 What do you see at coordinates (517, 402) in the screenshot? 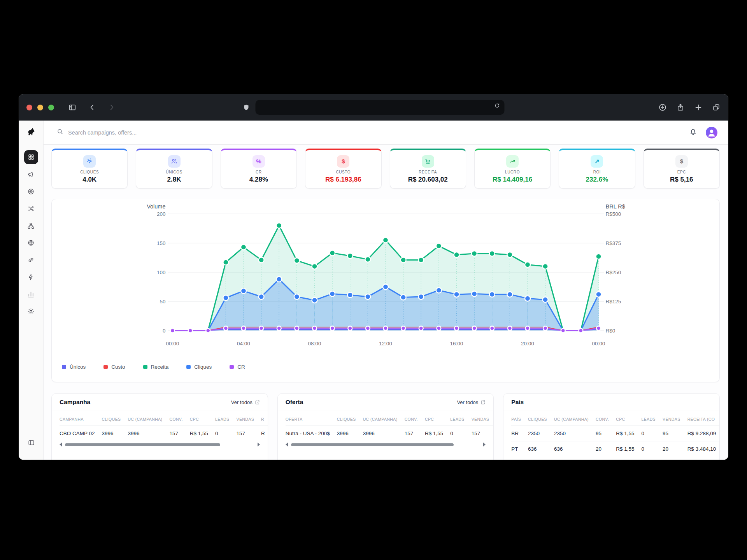
I see `pais-title: País` at bounding box center [517, 402].